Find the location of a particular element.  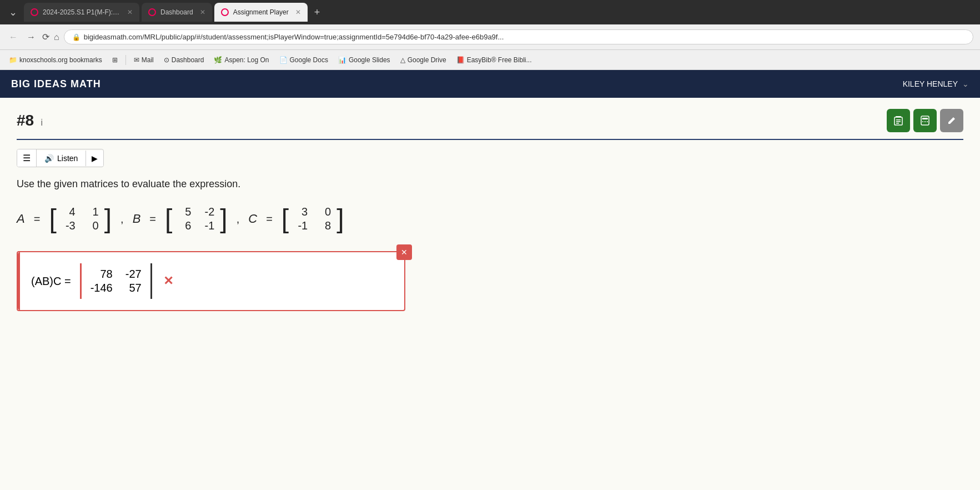

listen-play-button: ▶ is located at coordinates (94, 158).